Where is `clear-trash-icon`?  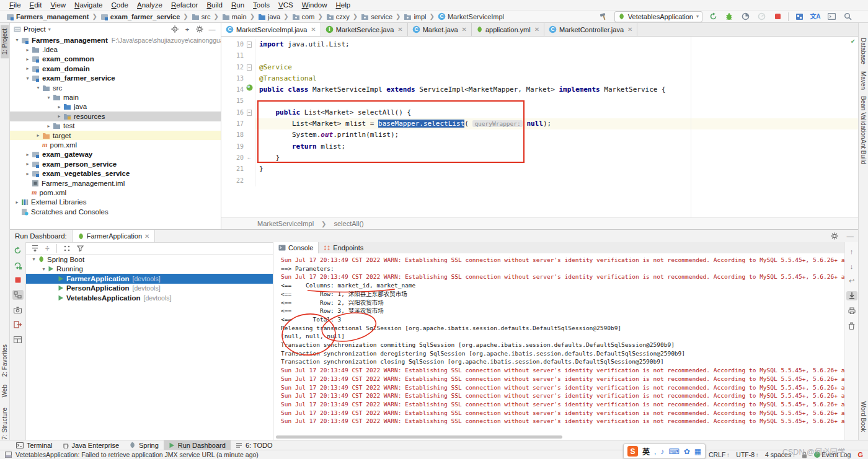 clear-trash-icon is located at coordinates (852, 326).